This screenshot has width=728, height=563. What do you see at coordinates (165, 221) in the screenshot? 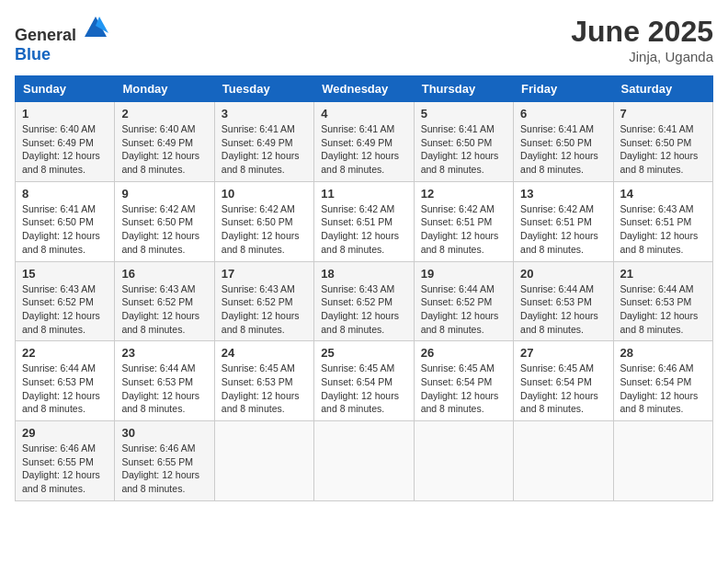
I see `calendar-cell: 9 Sunrise: 6:42 AMSunset: 6:50 PMDayligh…` at bounding box center [165, 221].